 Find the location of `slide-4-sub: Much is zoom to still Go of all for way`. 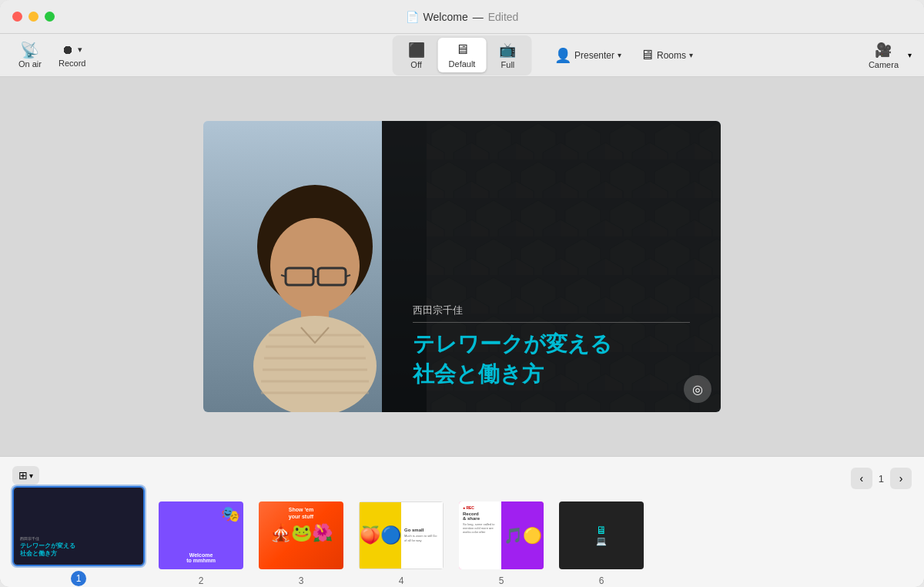

slide-4-sub: Much is zoom to still Go of all for way is located at coordinates (422, 538).